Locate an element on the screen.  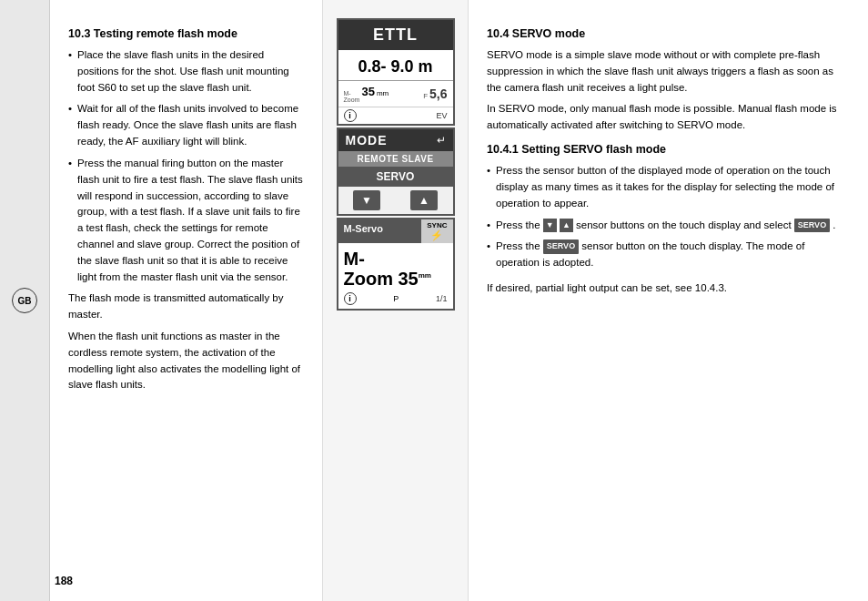
right-paragraph-3: If desired, partial light output can be … is located at coordinates (668, 289).